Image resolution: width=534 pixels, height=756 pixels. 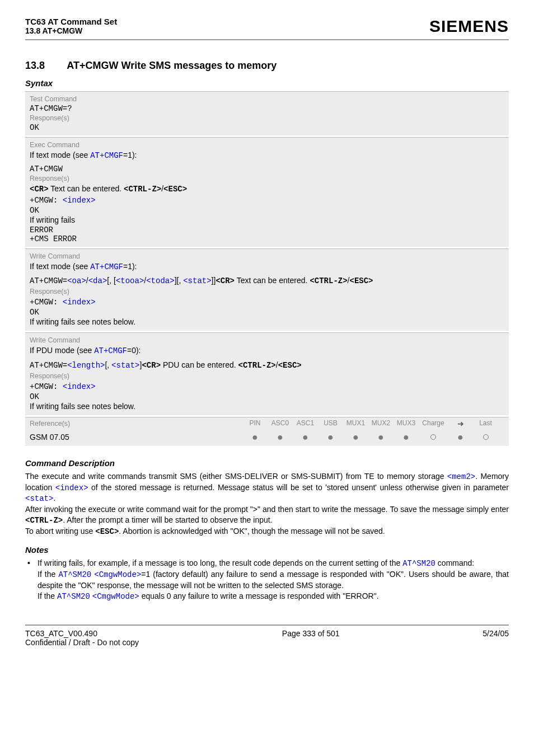 I want to click on write1-resp-failnote: If writing fails see notes below., so click(x=267, y=322).